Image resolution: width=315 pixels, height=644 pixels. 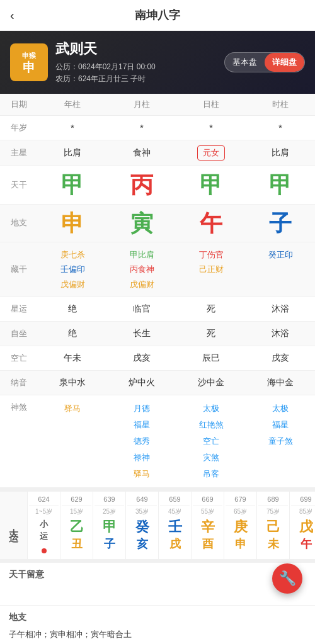 What do you see at coordinates (175, 544) in the screenshot?
I see `dayun-dz-4: 戌` at bounding box center [175, 544].